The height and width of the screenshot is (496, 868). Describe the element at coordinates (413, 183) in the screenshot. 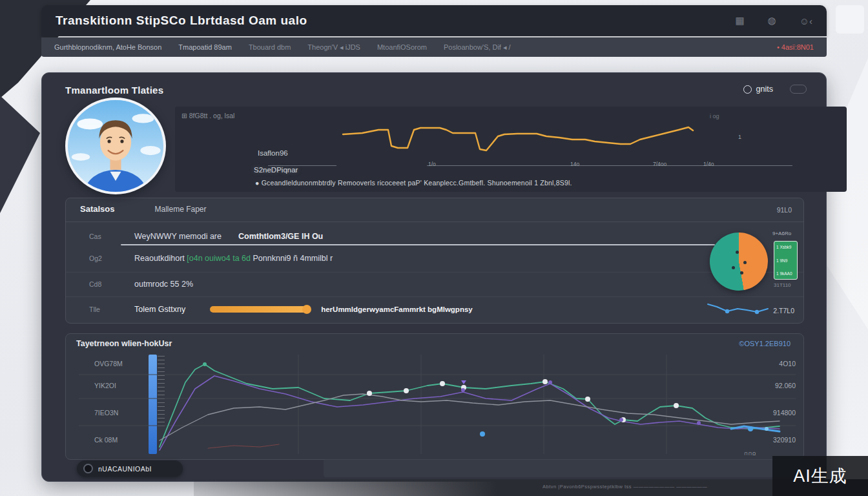

I see `chart-note: ● Gceandleldunonmbtrdly Remooverls ricoc…` at that location.